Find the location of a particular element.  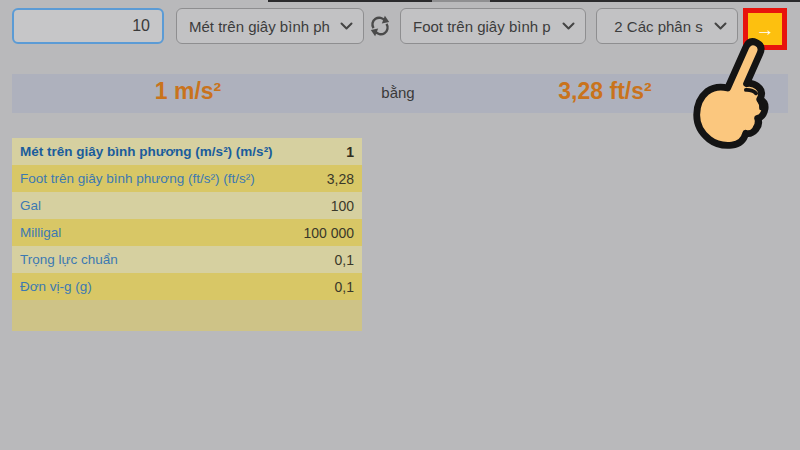

unit-link: Đơn vị-g (g) is located at coordinates (56, 286).